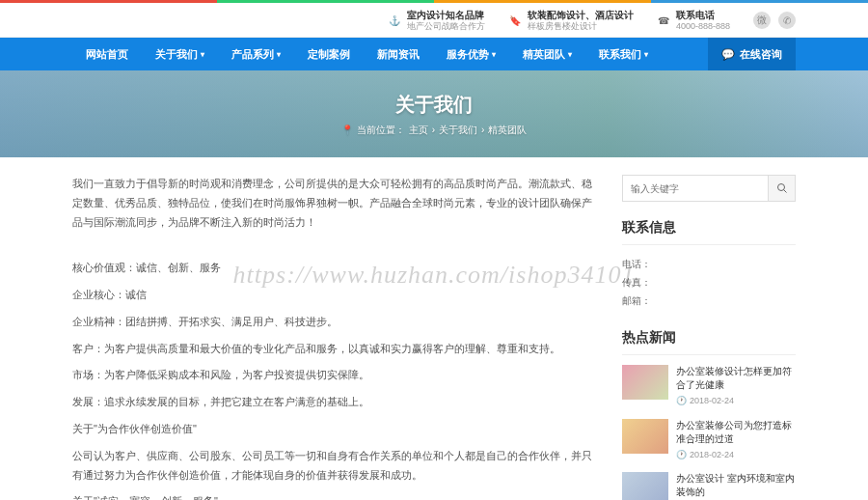  What do you see at coordinates (458, 130) in the screenshot?
I see `breadcrumb-link: 关于我们` at bounding box center [458, 130].